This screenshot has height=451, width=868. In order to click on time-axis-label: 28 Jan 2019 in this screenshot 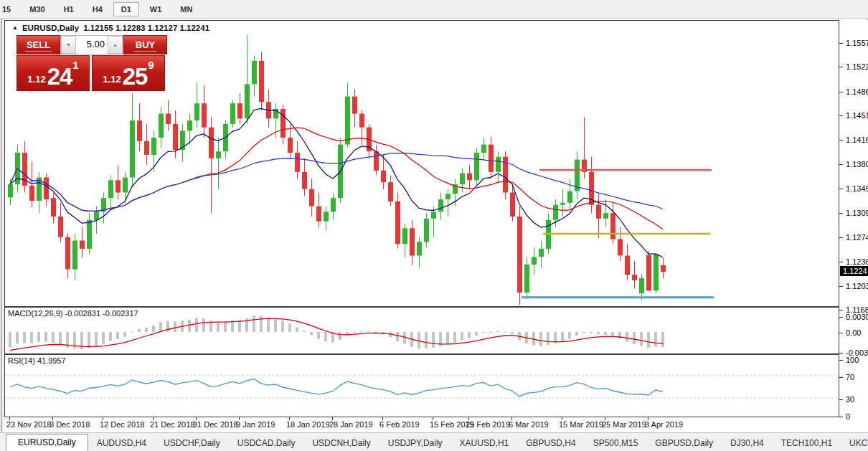, I will do `click(352, 424)`.